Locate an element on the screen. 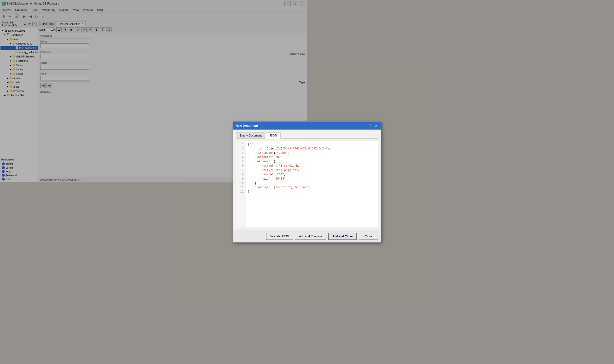  modal-title: New Document is located at coordinates (247, 126).